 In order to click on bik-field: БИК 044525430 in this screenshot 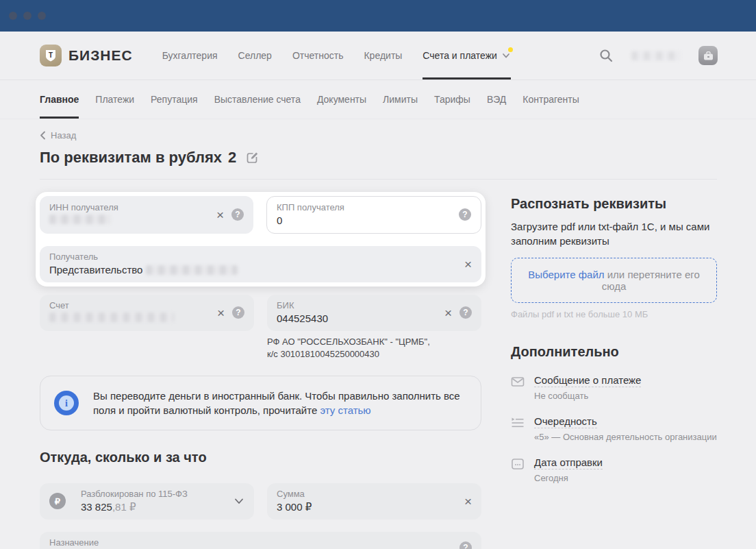, I will do `click(374, 313)`.